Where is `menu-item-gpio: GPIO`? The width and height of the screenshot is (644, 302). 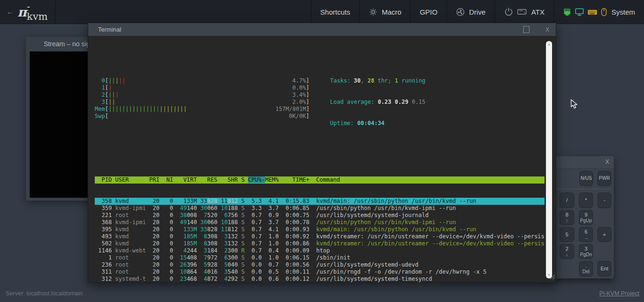
menu-item-gpio: GPIO is located at coordinates (428, 12).